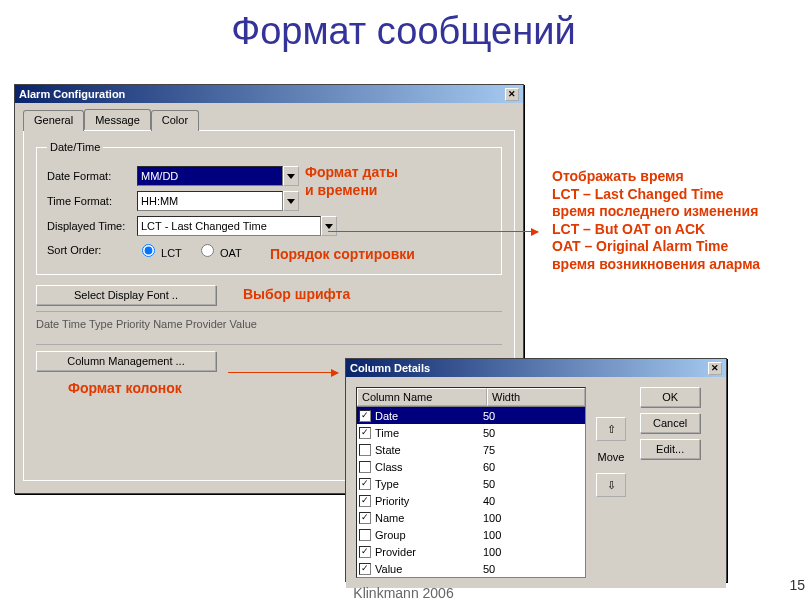 This screenshot has width=807, height=603. Describe the element at coordinates (611, 485) in the screenshot. I see `move-down-button: ⇩` at that location.